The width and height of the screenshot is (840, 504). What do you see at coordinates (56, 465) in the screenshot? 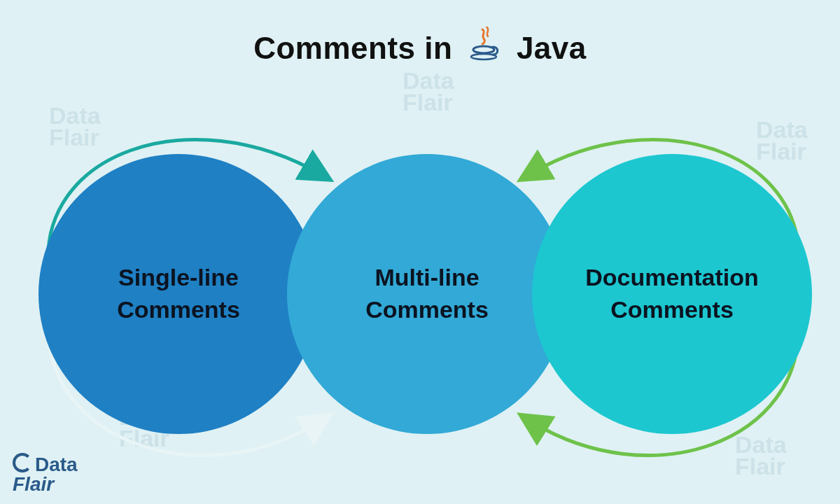
I see `brand-line-1: Data` at bounding box center [56, 465].